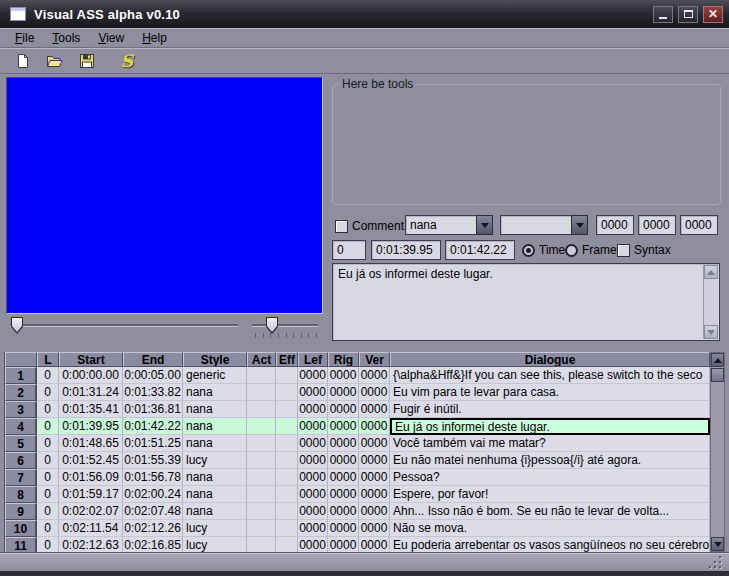 The width and height of the screenshot is (729, 576). I want to click on header-act: Act, so click(262, 360).